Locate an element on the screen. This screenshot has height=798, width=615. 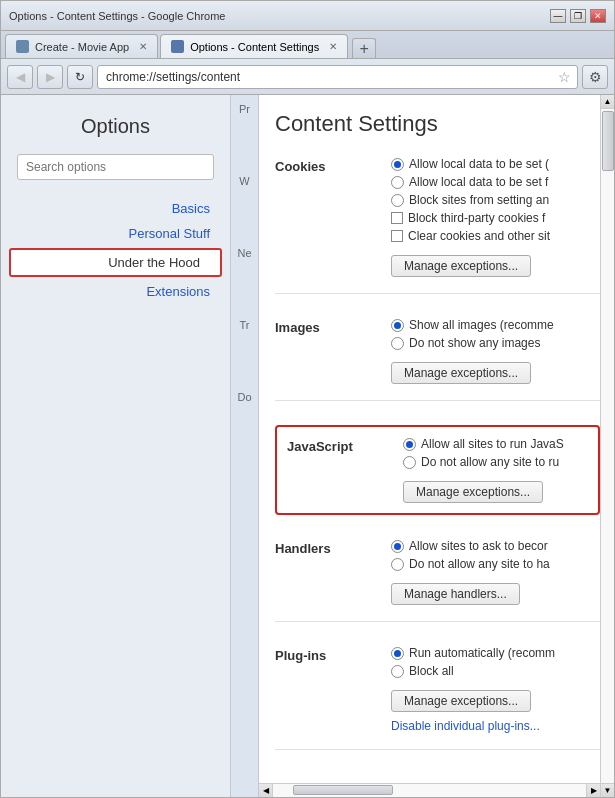
h-scroll-thumb is located at coordinates (343, 790).